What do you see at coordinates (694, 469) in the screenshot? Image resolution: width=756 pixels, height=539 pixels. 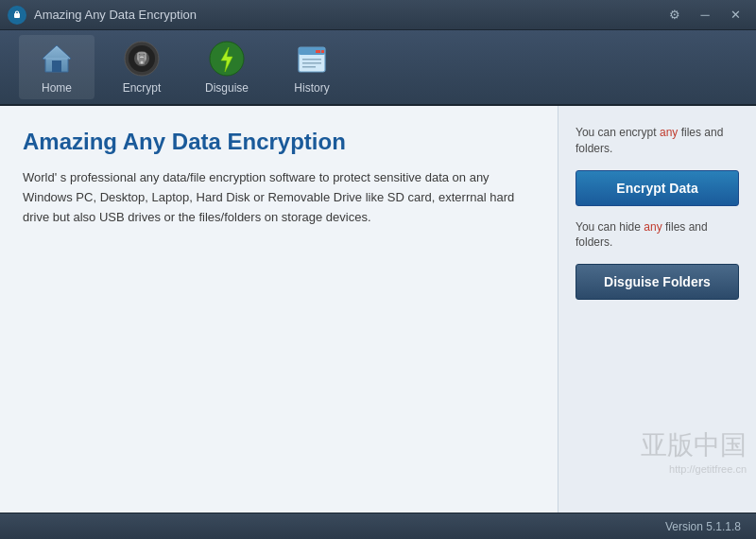 I see `watermark-url: http://getitfree.cn` at bounding box center [694, 469].